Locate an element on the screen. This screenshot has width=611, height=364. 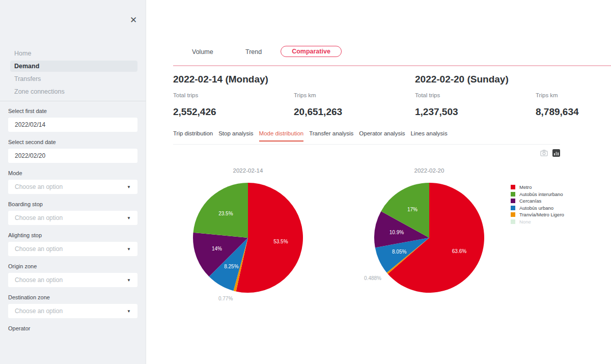
chart-title: 2022-02-14 is located at coordinates (248, 172).